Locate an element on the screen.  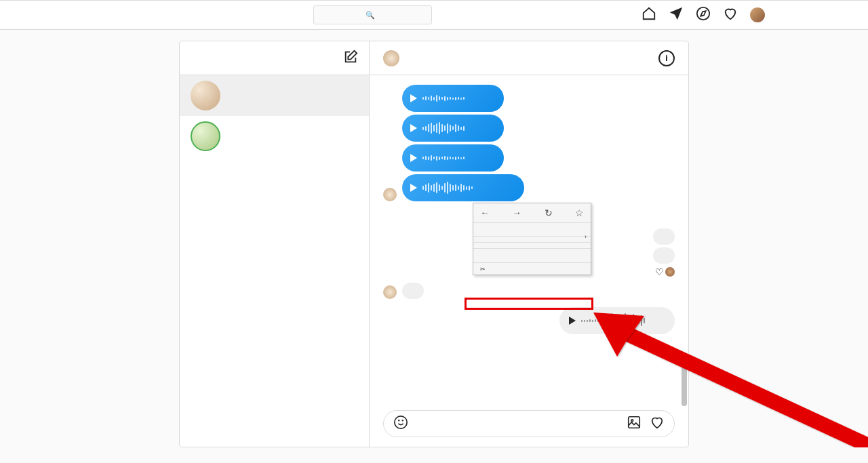
image-icon is located at coordinates (634, 424).